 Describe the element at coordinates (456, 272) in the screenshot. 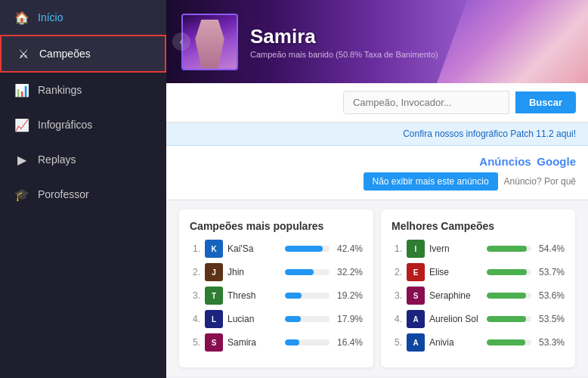

I see `champion-name-label: Elise` at that location.